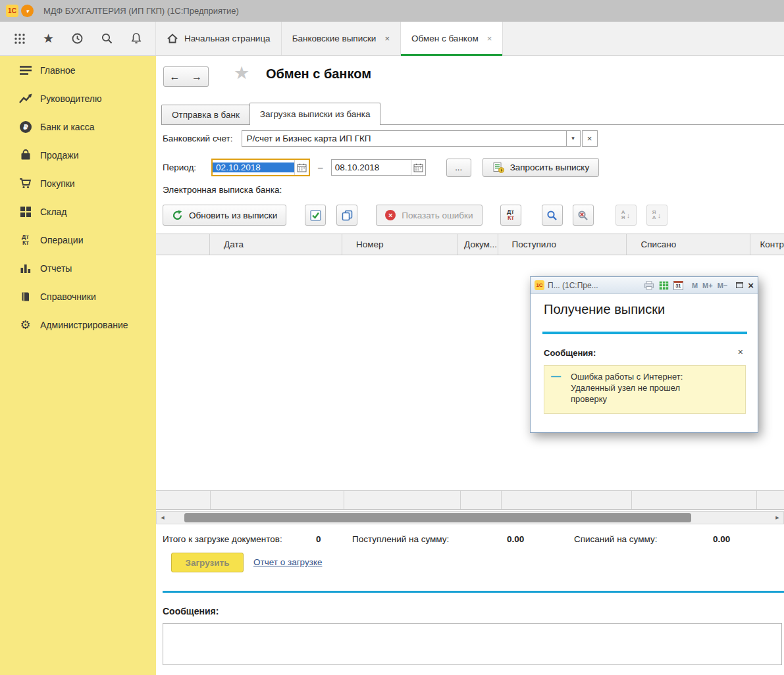 This screenshot has height=675, width=784. I want to click on notifications-bell-icon, so click(136, 38).